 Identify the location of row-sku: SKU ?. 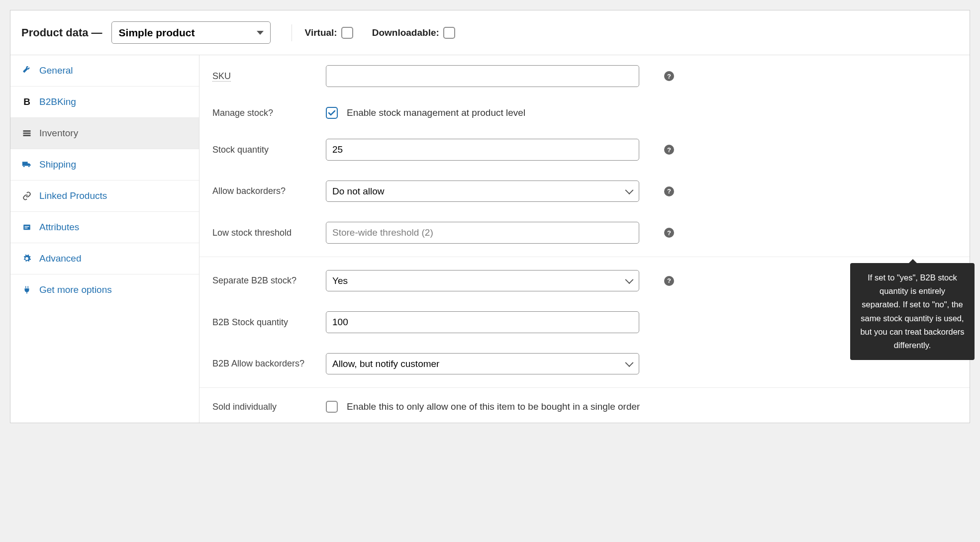
(585, 76).